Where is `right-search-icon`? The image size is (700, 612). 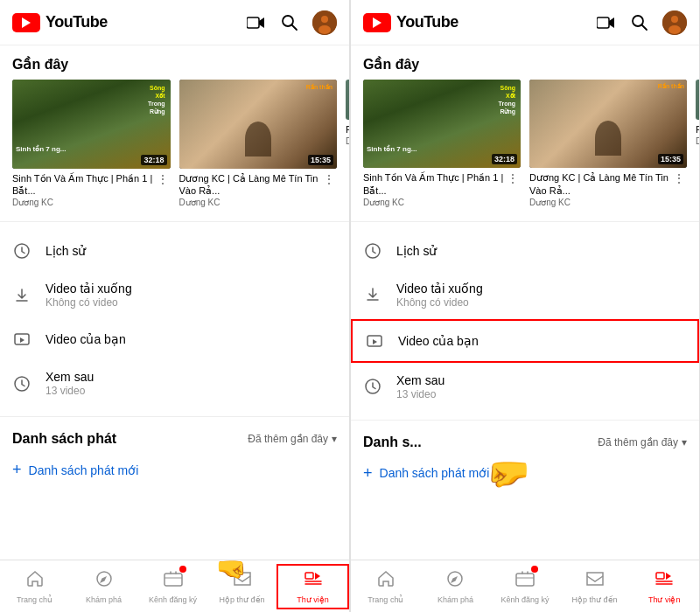
right-search-icon is located at coordinates (640, 23).